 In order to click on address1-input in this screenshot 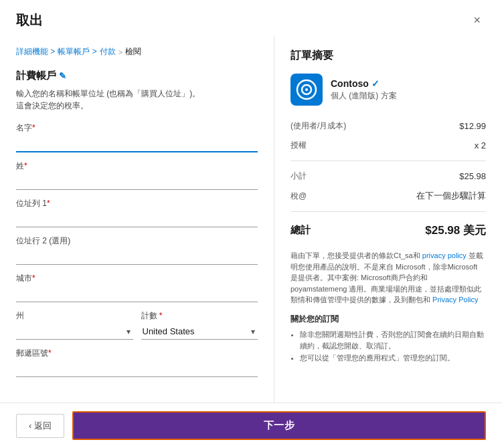, I will do `click(137, 219)`.